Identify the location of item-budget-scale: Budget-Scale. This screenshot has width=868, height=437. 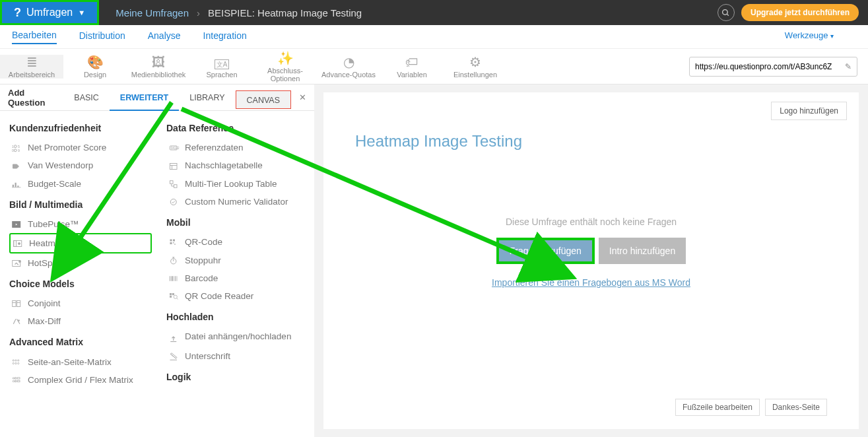
(81, 184).